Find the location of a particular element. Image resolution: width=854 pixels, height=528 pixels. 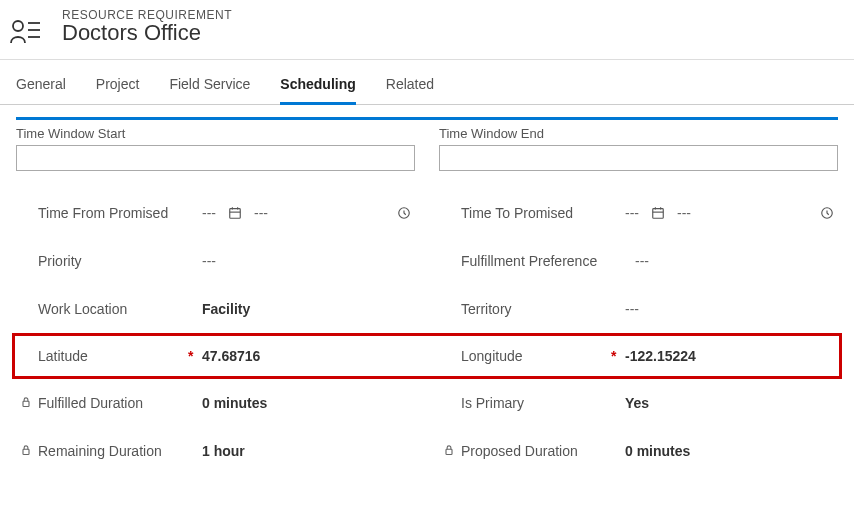

label-remaining-duration: Remaining Duration is located at coordinates (113, 451).